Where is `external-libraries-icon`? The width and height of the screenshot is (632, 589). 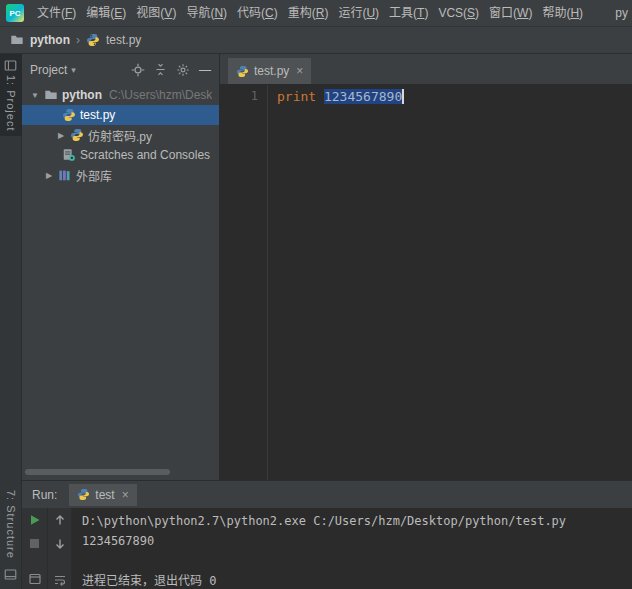 external-libraries-icon is located at coordinates (65, 175).